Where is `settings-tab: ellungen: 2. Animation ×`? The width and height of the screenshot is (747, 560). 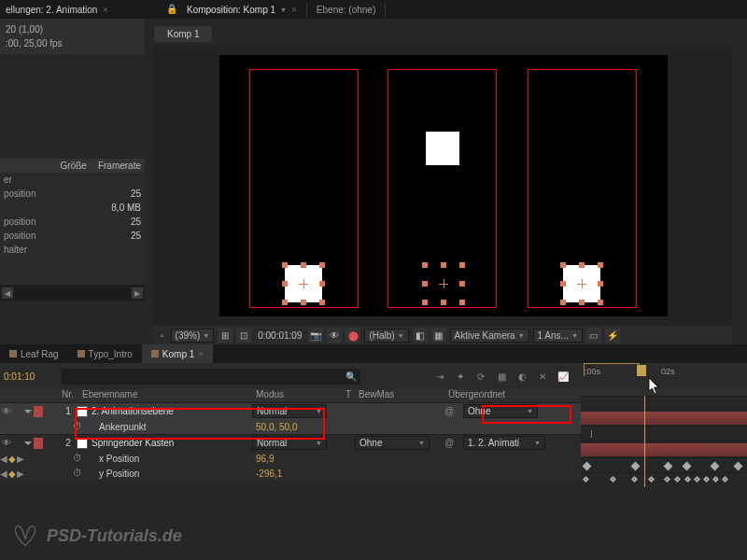
settings-tab: ellungen: 2. Animation × is located at coordinates (57, 9).